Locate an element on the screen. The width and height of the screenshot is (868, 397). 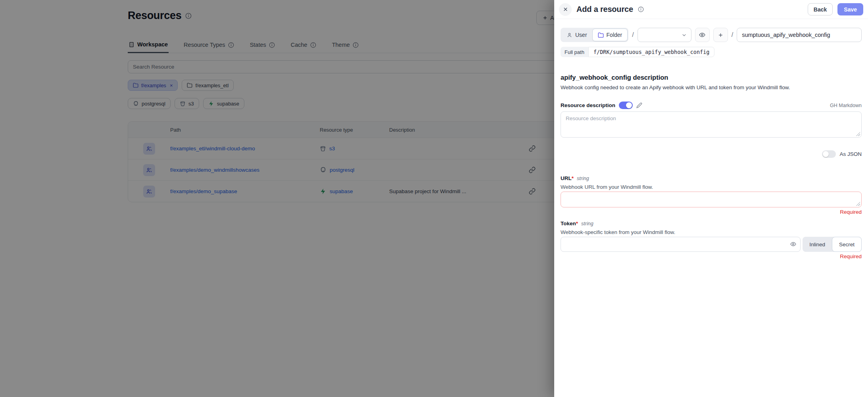
owner-folder-segment: Folder is located at coordinates (610, 35).